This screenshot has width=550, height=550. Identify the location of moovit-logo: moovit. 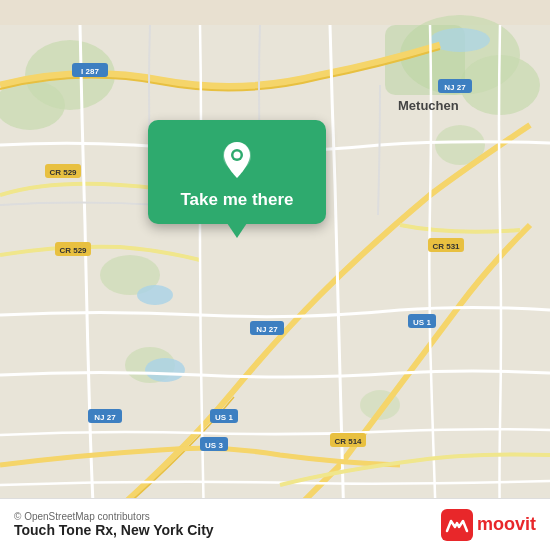
(488, 525).